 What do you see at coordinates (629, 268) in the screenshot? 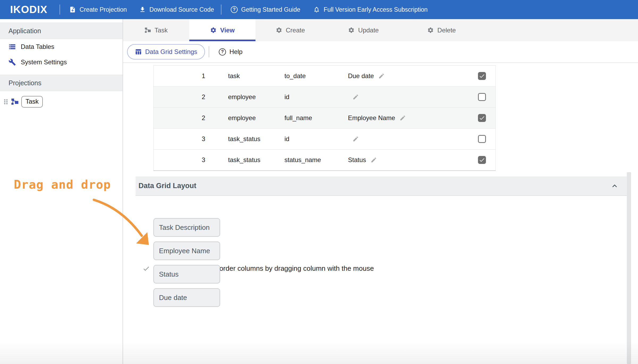
I see `vertical-scrollbar-thumb` at bounding box center [629, 268].